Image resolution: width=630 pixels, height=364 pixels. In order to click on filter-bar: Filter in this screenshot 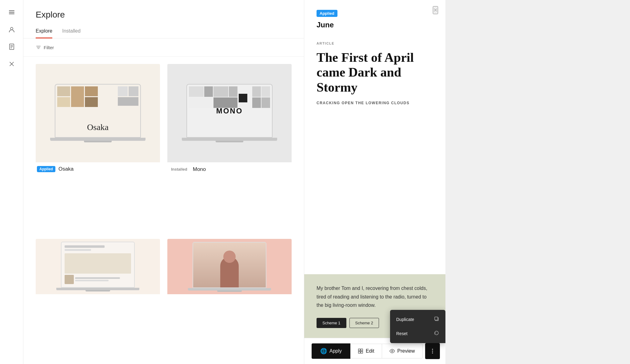, I will do `click(164, 47)`.